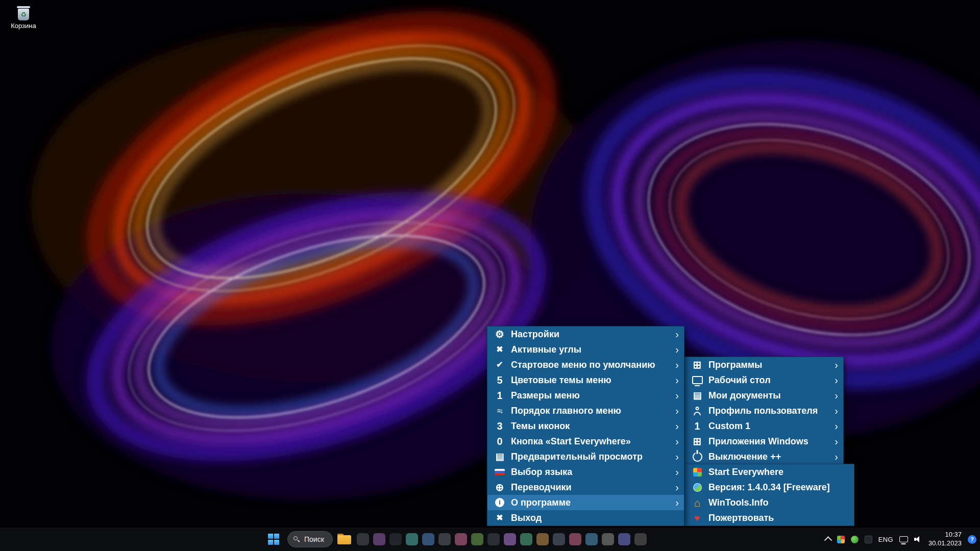 Image resolution: width=980 pixels, height=551 pixels. Describe the element at coordinates (586, 334) in the screenshot. I see `menu-item-settings: ⚙ Настройки ›` at that location.